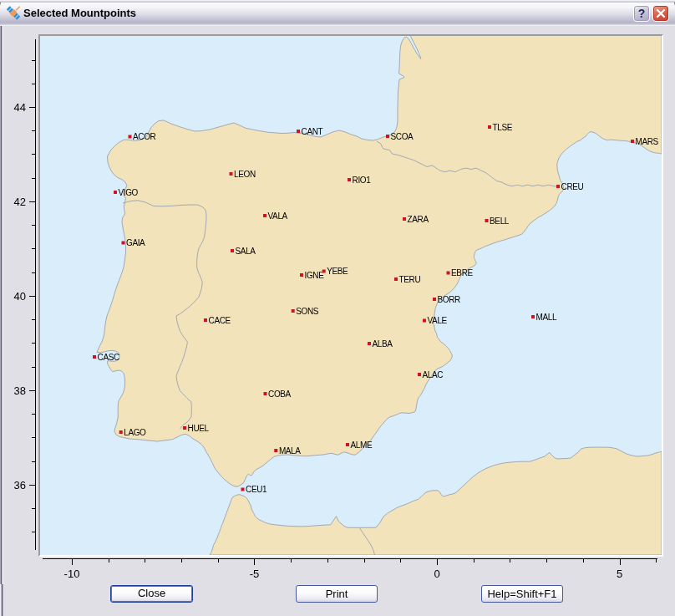  What do you see at coordinates (647, 142) in the screenshot?
I see `svg-text: MARS` at bounding box center [647, 142].